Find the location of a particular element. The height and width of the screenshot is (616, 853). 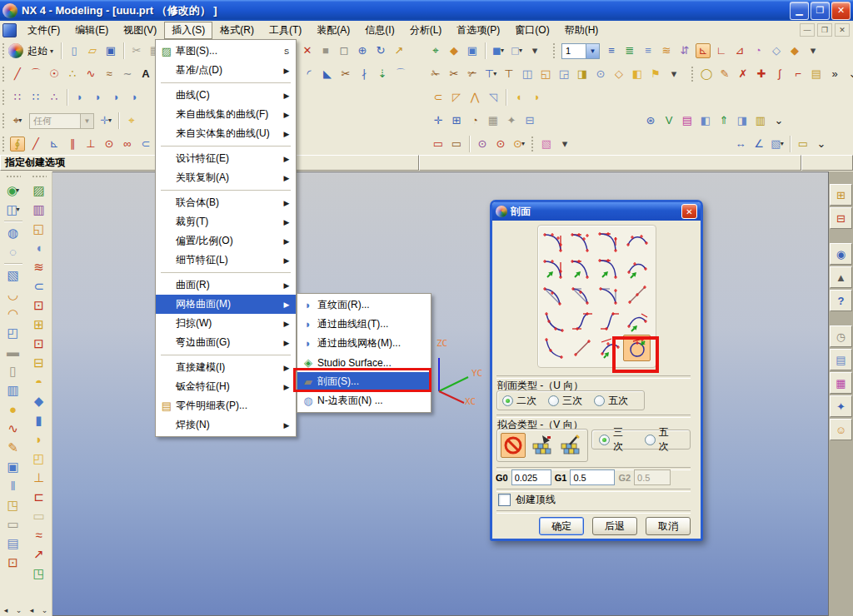

menu-item-4: ◈Studio Surface... is located at coordinates (364, 363).